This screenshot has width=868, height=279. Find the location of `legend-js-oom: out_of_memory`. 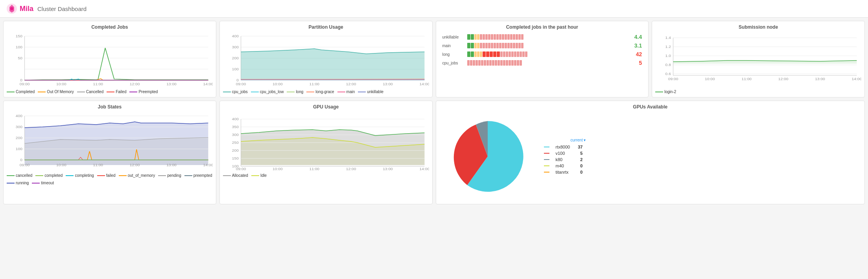

legend-js-oom: out_of_memory is located at coordinates (137, 175).